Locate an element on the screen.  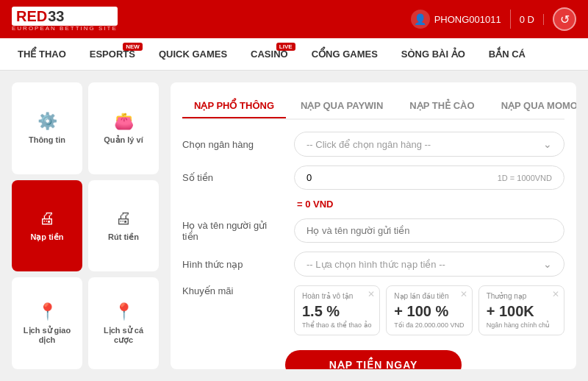
promo-card-0: ✕ Hoàn trả vô tận 1.5 % Thể thao & thể t… is located at coordinates (337, 310).